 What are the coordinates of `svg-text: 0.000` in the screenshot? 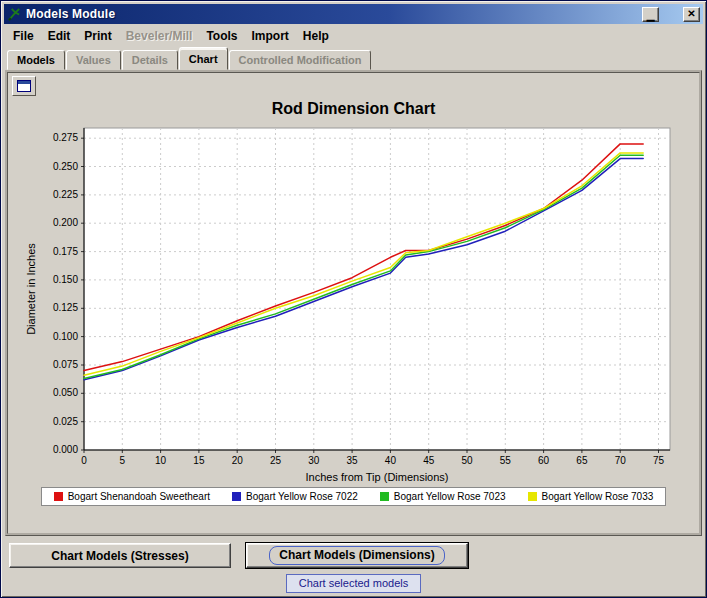 It's located at (64, 450).